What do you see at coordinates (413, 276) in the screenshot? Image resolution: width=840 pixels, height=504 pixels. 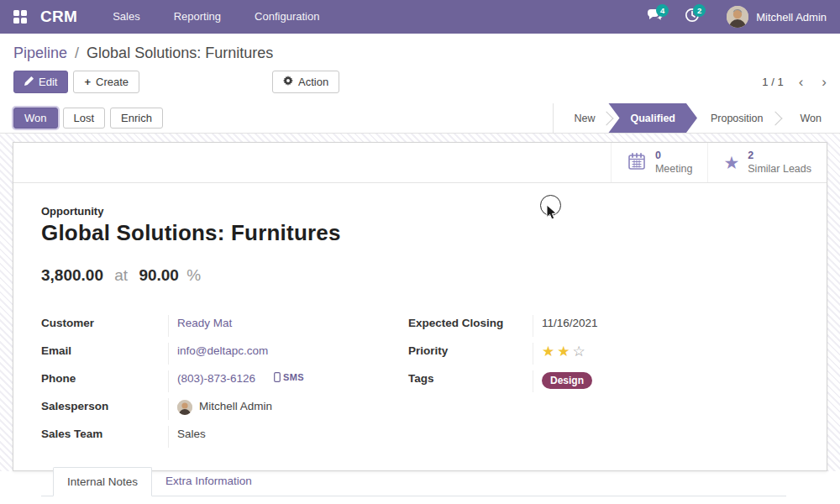 I see `amount-row: 3,800.00 at 90.00 %` at bounding box center [413, 276].